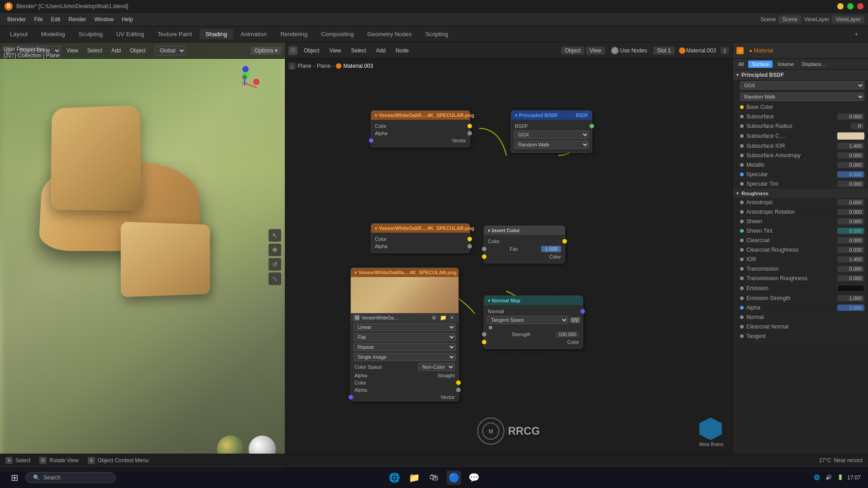 The height and width of the screenshot is (488, 868). What do you see at coordinates (275, 250) in the screenshot?
I see `move-tool-icon: ✥` at bounding box center [275, 250].